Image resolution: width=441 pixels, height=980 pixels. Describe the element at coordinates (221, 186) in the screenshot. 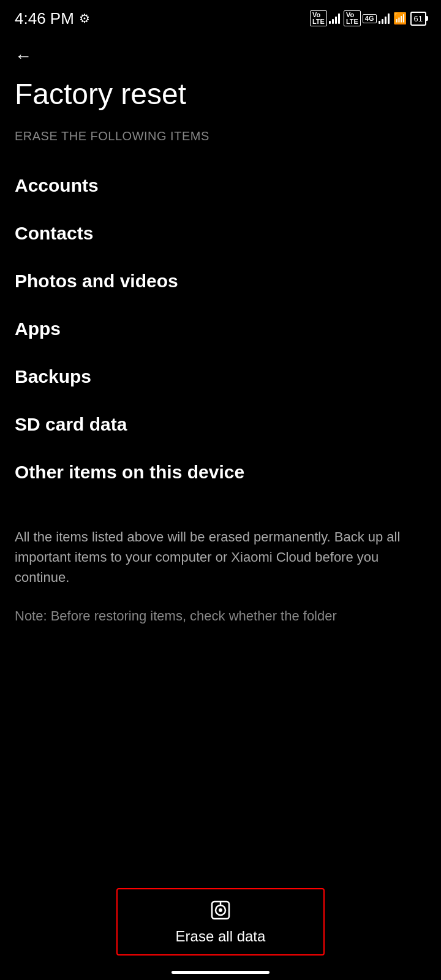

I see `list-item-accounts: Accounts` at that location.